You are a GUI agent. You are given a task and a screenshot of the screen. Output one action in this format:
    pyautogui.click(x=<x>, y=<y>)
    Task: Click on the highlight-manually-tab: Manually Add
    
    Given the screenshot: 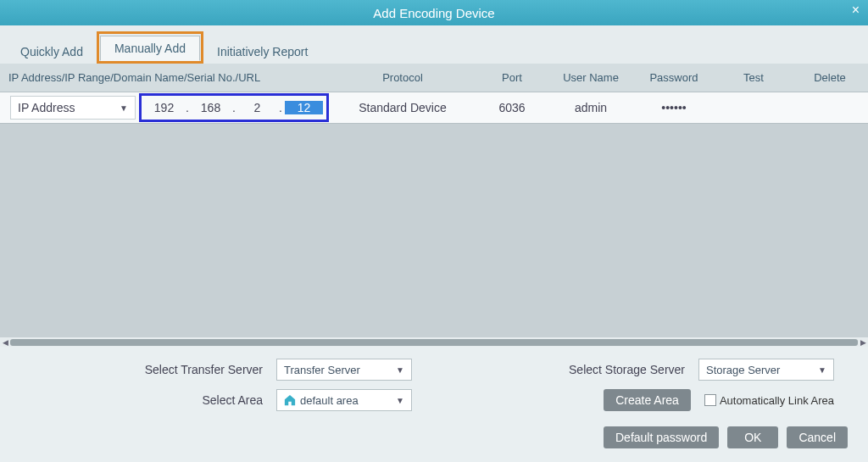 What is the action you would take?
    pyautogui.click(x=150, y=47)
    